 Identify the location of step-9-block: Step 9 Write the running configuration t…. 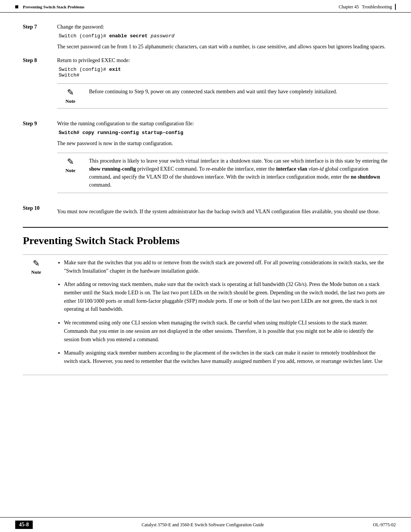
(206, 160).